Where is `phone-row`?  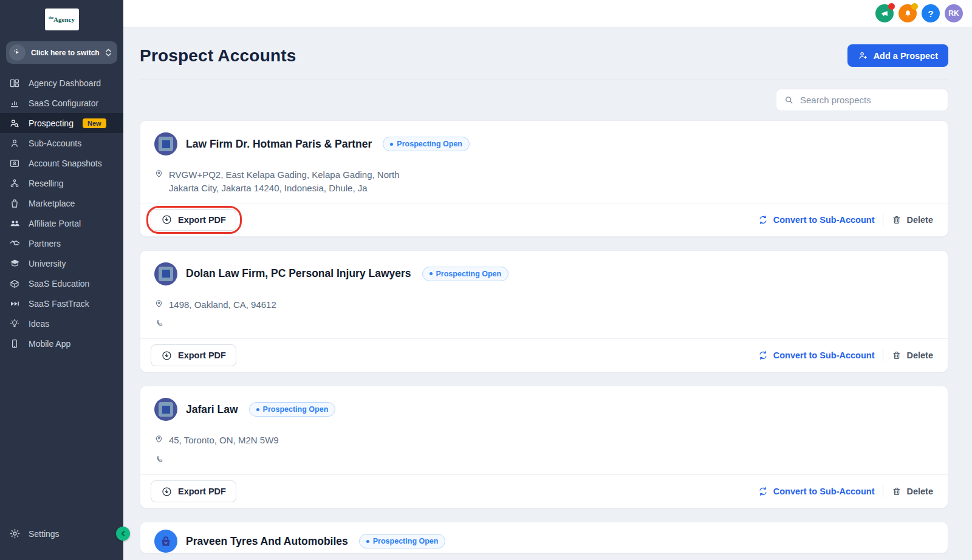 phone-row is located at coordinates (546, 323).